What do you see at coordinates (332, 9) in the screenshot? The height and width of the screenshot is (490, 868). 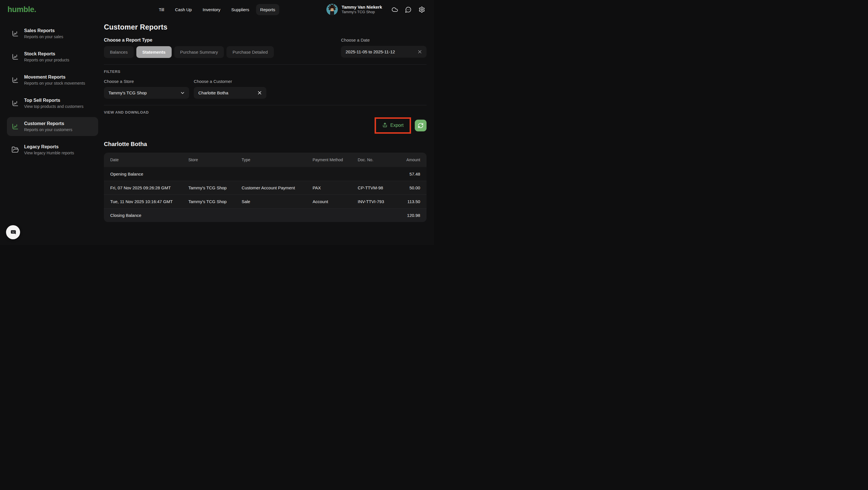 I see `avatar` at bounding box center [332, 9].